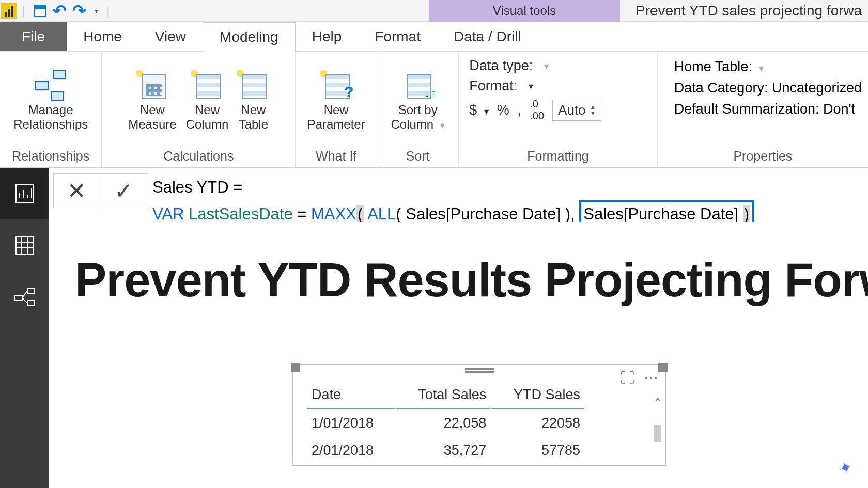  What do you see at coordinates (198, 156) in the screenshot?
I see `group-calculations: Calculations` at bounding box center [198, 156].